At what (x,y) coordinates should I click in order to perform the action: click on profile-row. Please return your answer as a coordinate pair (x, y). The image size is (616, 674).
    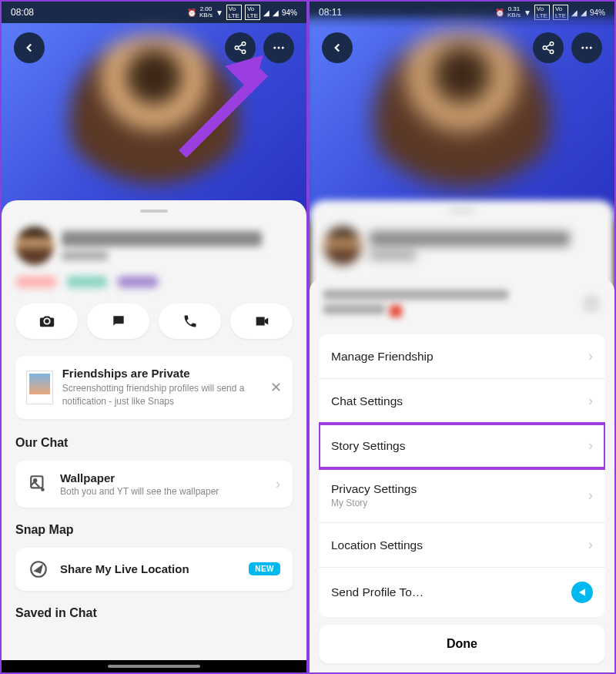
    Looking at the image, I should click on (154, 246).